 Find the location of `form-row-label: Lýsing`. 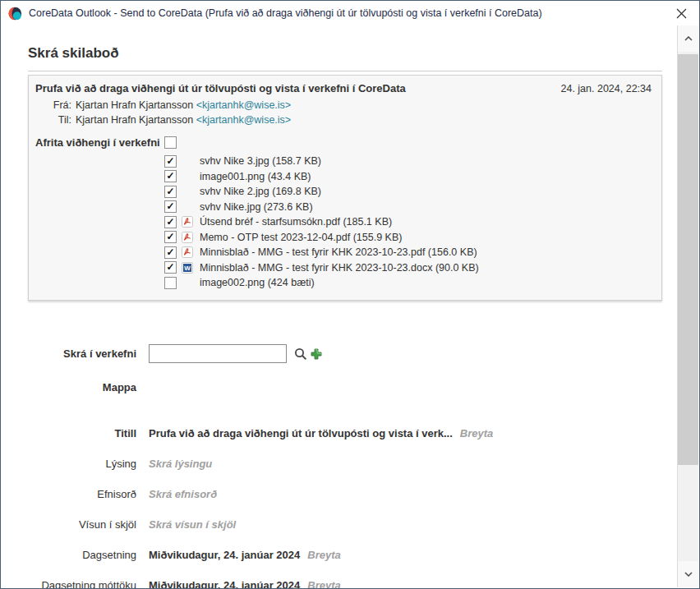

form-row-label: Lýsing is located at coordinates (82, 463).